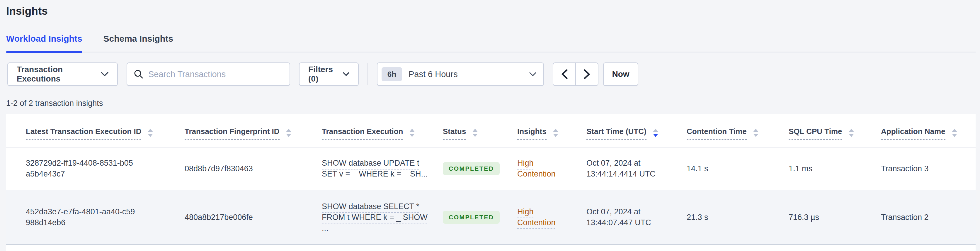 This screenshot has width=980, height=251. What do you see at coordinates (253, 169) in the screenshot?
I see `cell-fingerprint-id: 08d8b7d97f830463` at bounding box center [253, 169].